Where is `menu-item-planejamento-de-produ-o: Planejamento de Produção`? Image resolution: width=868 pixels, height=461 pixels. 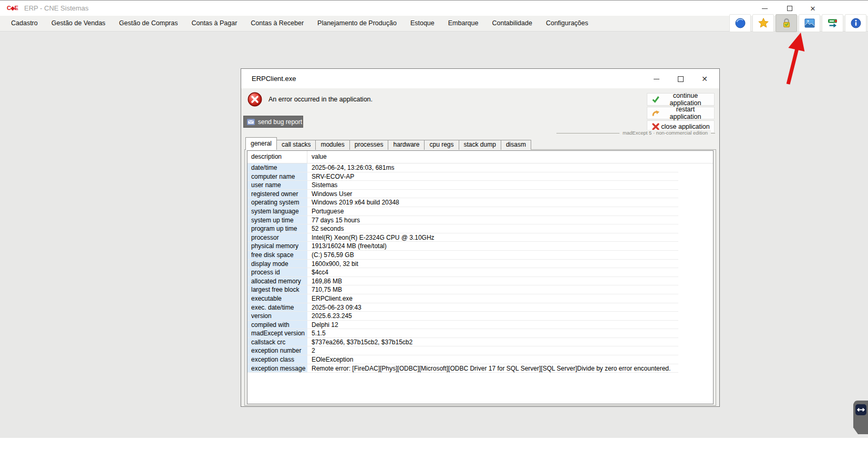
menu-item-planejamento-de-produ-o: Planejamento de Produção is located at coordinates (357, 23).